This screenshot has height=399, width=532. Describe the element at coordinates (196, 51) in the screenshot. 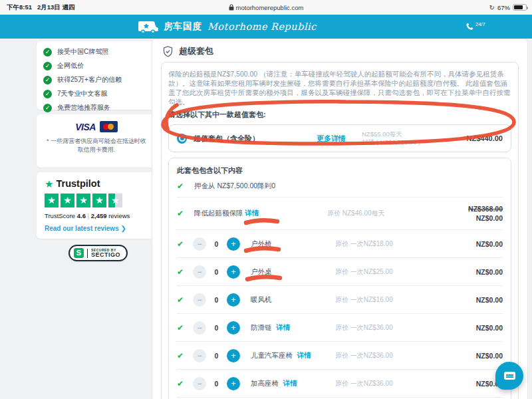

I see `section-title: 超级套包` at that location.